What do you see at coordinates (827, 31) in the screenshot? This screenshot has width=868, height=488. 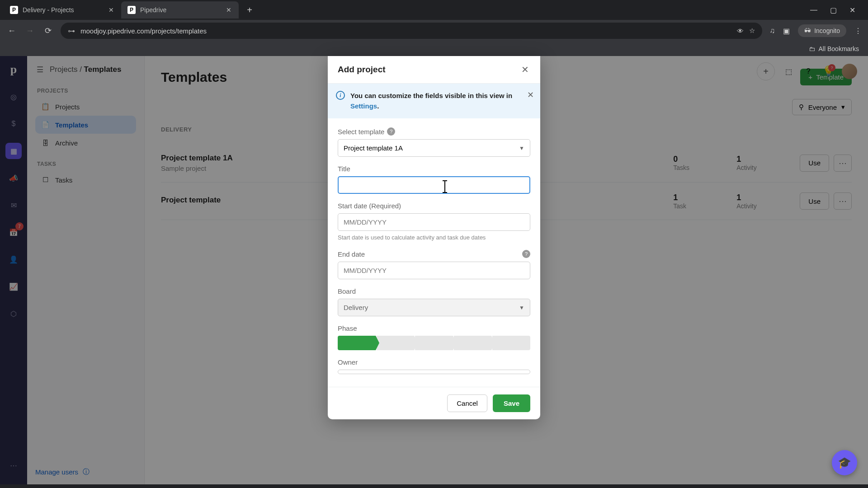 I see `incognito-label: Incognito` at bounding box center [827, 31].